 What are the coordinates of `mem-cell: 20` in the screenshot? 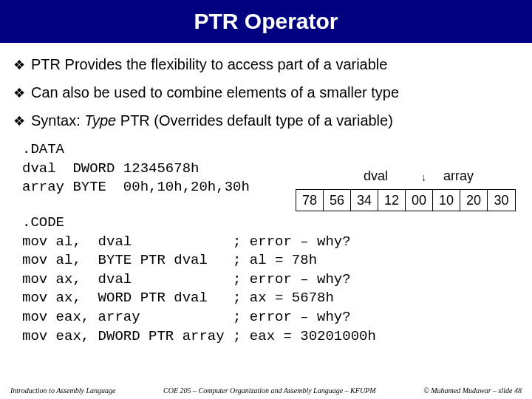 It's located at (474, 200).